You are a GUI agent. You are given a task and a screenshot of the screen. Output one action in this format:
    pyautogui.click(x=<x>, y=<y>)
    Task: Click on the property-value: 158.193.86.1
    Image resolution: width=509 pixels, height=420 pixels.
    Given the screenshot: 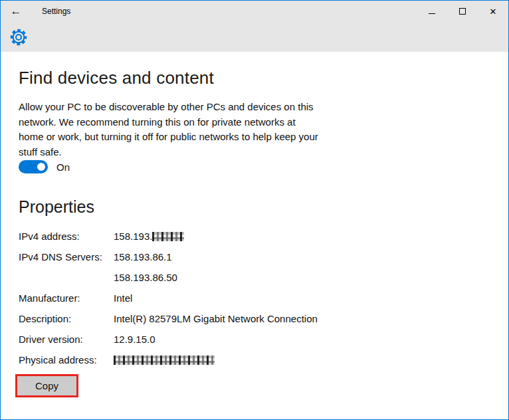 What is the action you would take?
    pyautogui.click(x=143, y=257)
    